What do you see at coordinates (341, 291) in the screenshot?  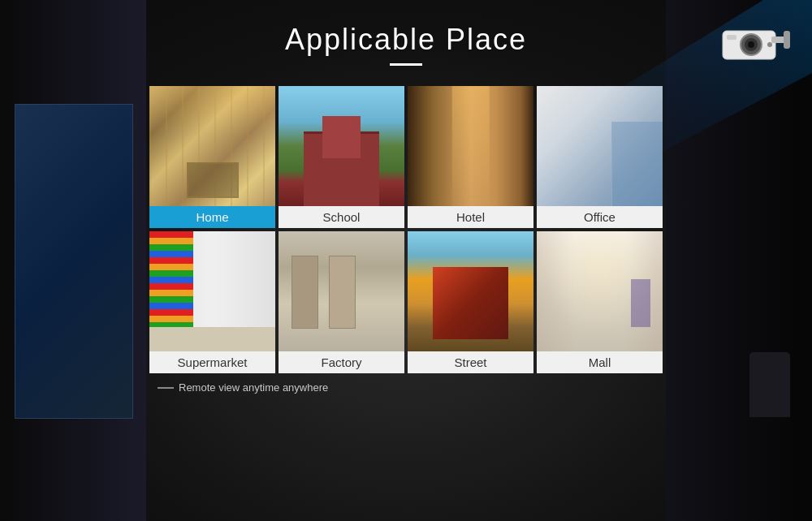 I see `factory-image` at bounding box center [341, 291].